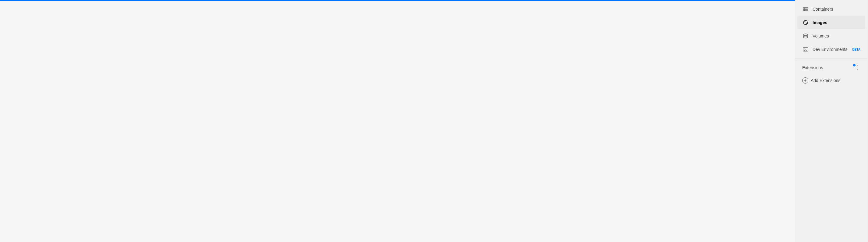 The image size is (868, 242). What do you see at coordinates (821, 36) in the screenshot?
I see `sidebar-item-volumes-label: Volumes` at bounding box center [821, 36].